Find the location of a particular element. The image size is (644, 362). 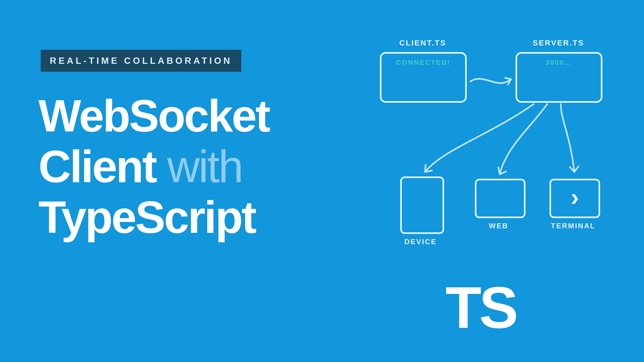

headline-line2-dim: with is located at coordinates (204, 166).